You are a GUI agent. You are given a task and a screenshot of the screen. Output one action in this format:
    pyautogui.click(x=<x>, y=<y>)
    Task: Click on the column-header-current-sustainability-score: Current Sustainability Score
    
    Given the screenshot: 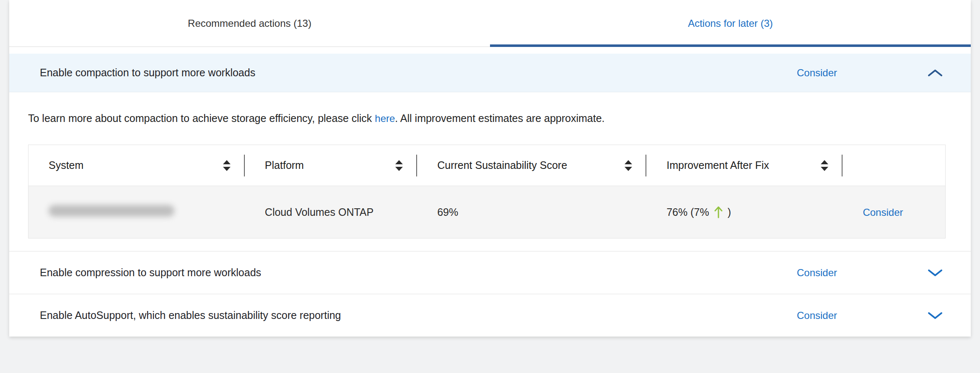 What is the action you would take?
    pyautogui.click(x=531, y=166)
    